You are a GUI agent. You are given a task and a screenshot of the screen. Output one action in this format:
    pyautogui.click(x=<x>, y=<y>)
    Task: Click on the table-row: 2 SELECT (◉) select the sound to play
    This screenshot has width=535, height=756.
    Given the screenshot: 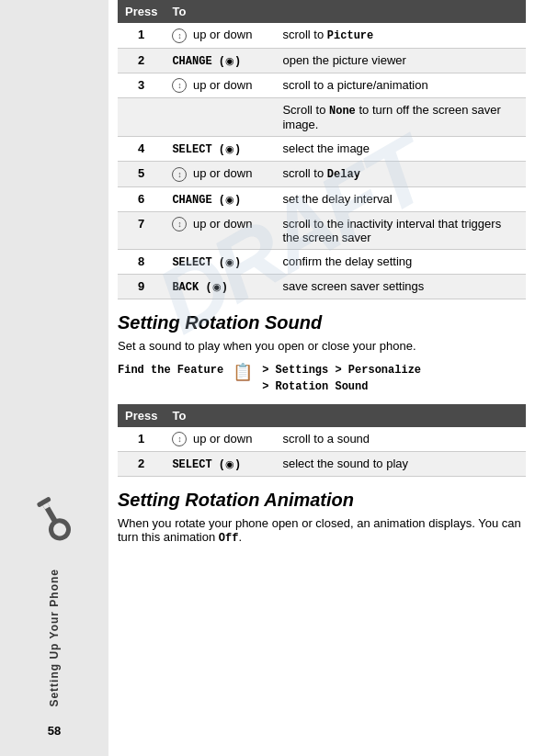 What is the action you would take?
    pyautogui.click(x=322, y=465)
    